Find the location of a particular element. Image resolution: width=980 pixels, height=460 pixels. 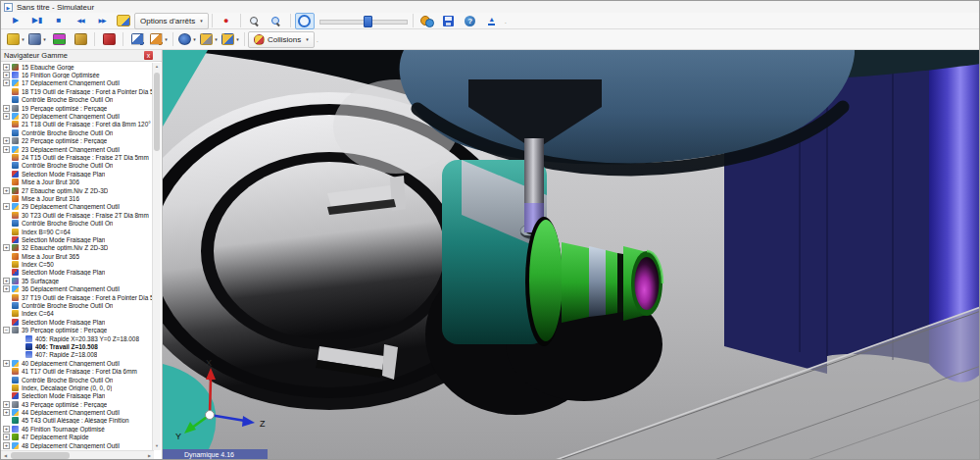

tree-item: +35 Surfaçage is located at coordinates (77, 281).